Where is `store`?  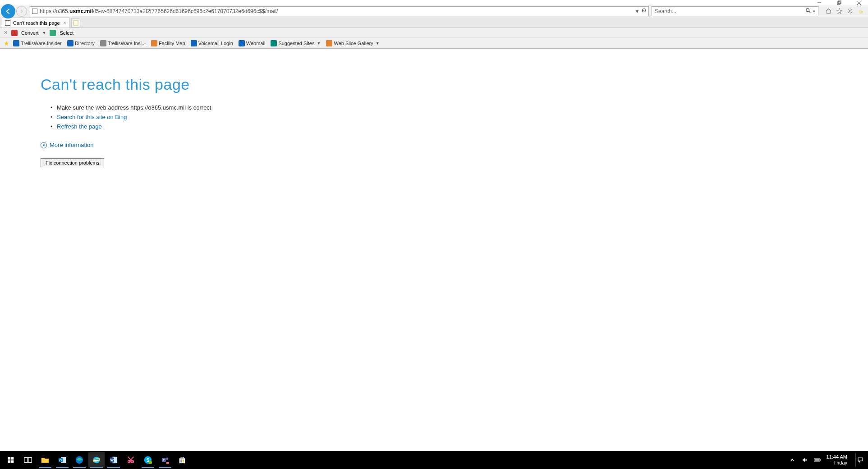 store is located at coordinates (182, 460).